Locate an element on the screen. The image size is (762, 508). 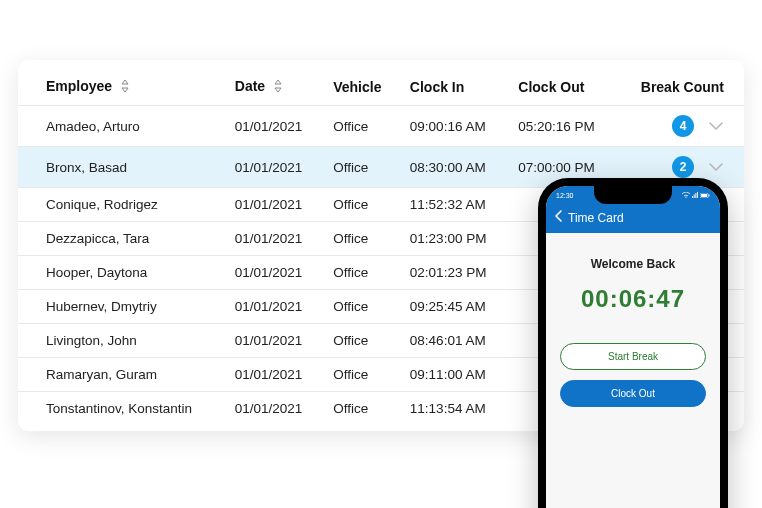
wifi-icon is located at coordinates (686, 195).